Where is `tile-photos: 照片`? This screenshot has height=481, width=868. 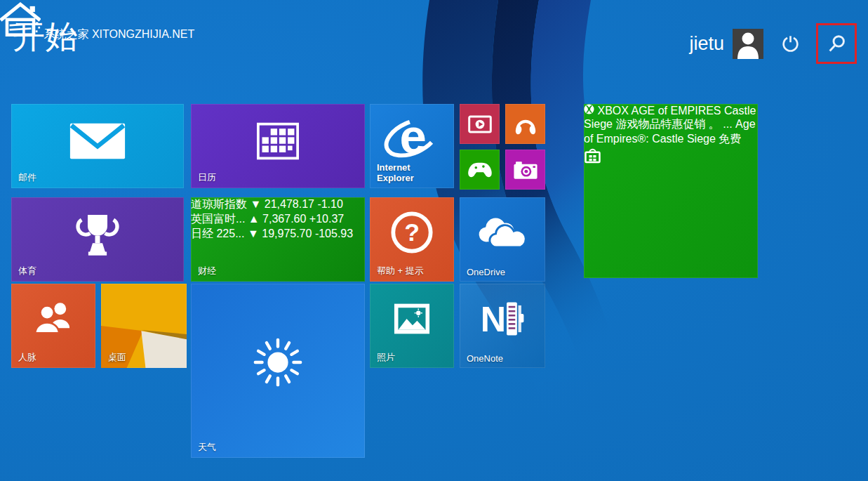 tile-photos: 照片 is located at coordinates (412, 326).